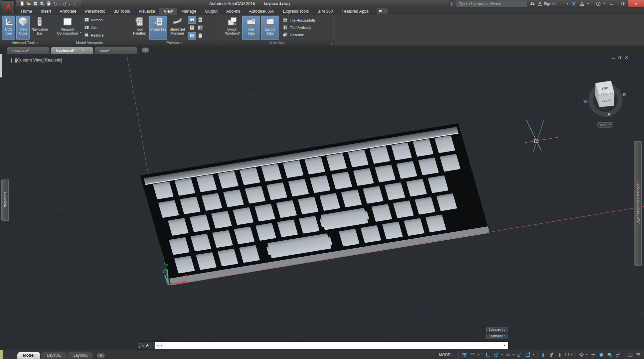  What do you see at coordinates (567, 4) in the screenshot?
I see `sign-in-dropdown-icon: ▼` at bounding box center [567, 4].